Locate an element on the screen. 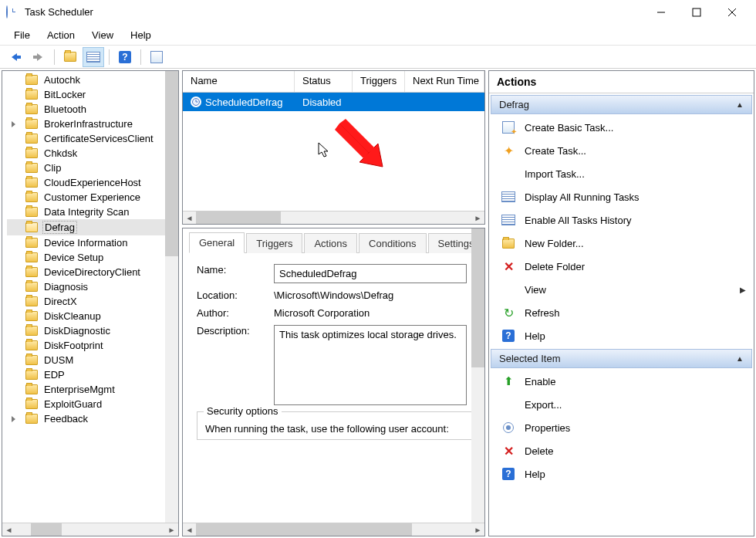 The height and width of the screenshot is (538, 756). close-button is located at coordinates (732, 12).